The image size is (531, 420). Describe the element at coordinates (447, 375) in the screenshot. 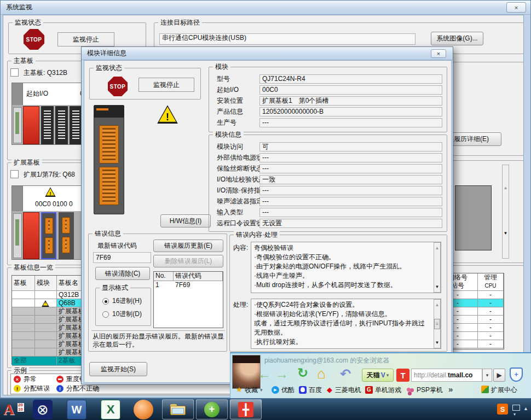

I see `address-bar: http://detail.tmall.co` at that location.